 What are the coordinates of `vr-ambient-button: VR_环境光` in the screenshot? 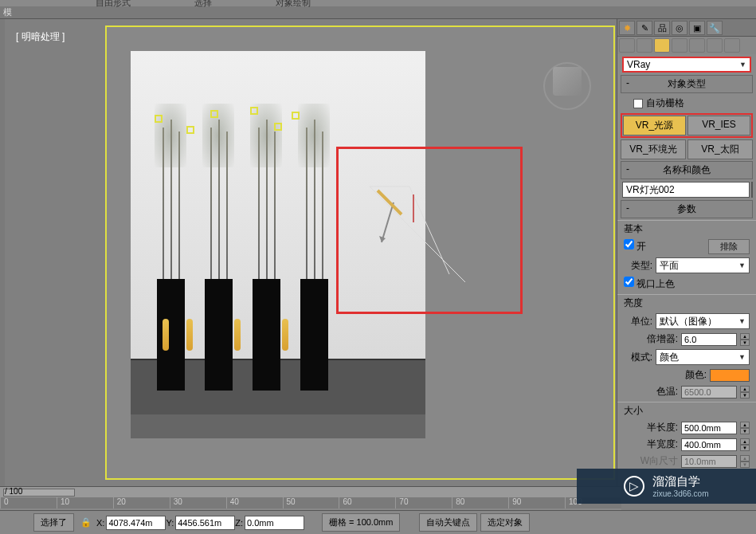 It's located at (653, 150).